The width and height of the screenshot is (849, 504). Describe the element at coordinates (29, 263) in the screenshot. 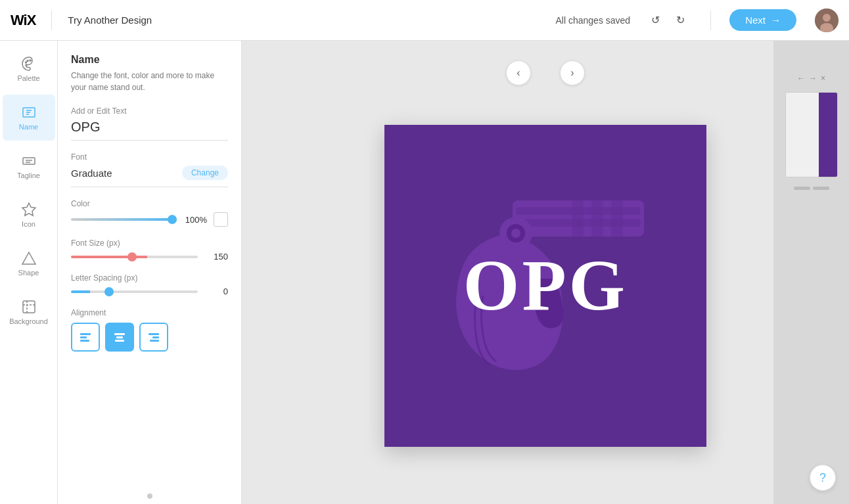

I see `sidebar-item-shape: Shape` at that location.